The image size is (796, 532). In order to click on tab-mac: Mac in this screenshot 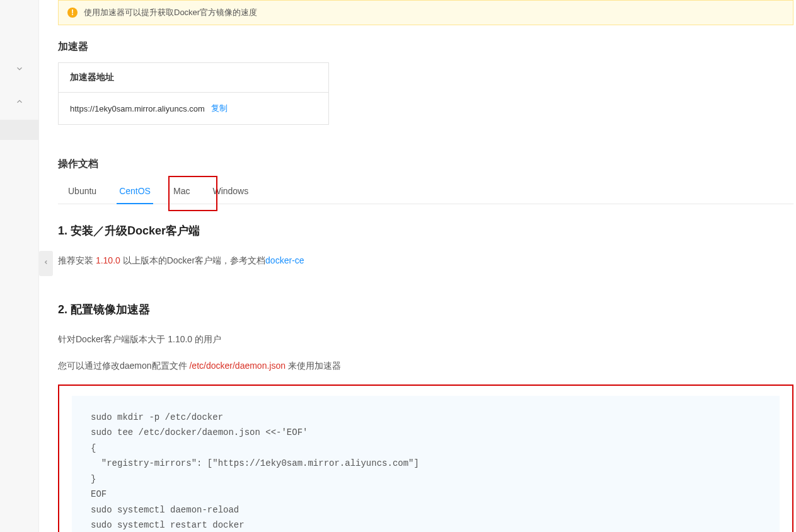, I will do `click(182, 192)`.